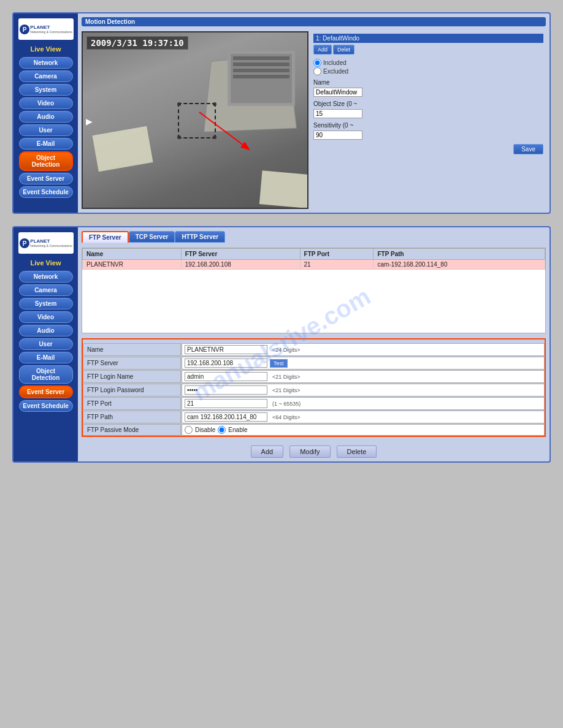 The height and width of the screenshot is (728, 563). What do you see at coordinates (46, 290) in the screenshot?
I see `nav-camera-2: Camera` at bounding box center [46, 290].